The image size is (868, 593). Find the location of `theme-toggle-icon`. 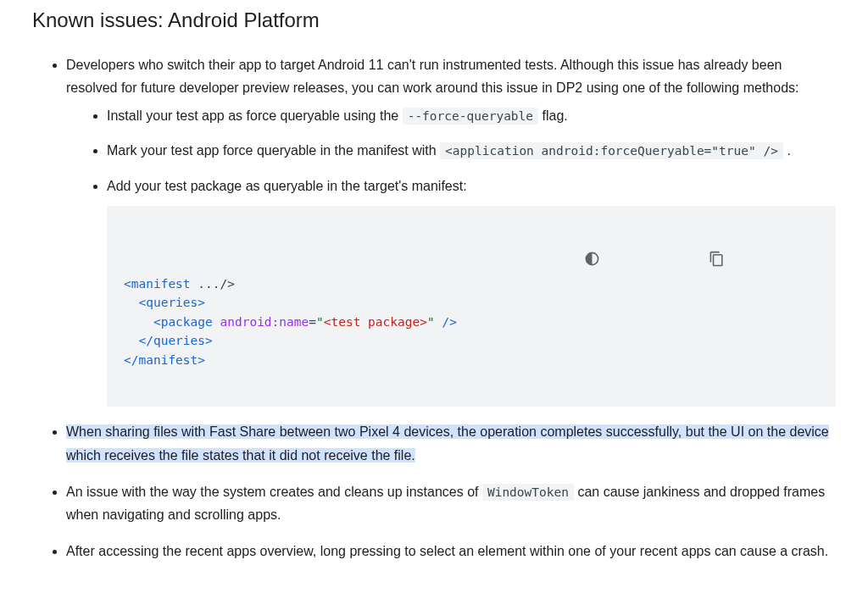

theme-toggle-icon is located at coordinates (643, 259).